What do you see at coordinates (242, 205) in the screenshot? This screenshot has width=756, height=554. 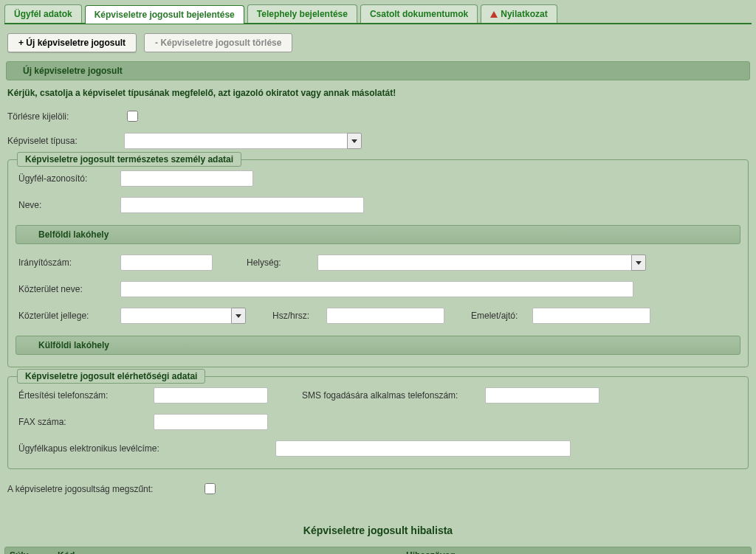 I see `input-neve` at bounding box center [242, 205].